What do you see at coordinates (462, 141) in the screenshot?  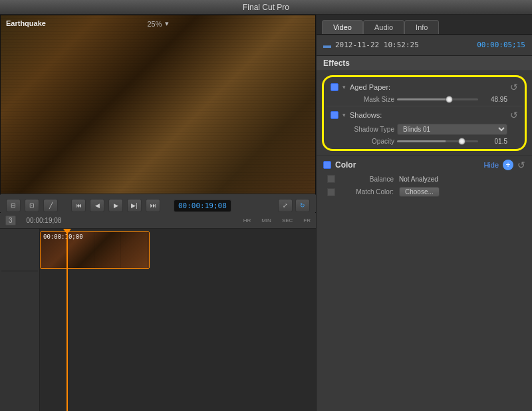 I see `opacity-thumb` at bounding box center [462, 141].